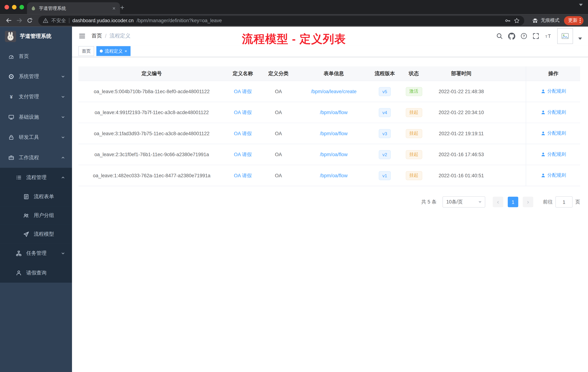 The height and width of the screenshot is (372, 588). Describe the element at coordinates (36, 177) in the screenshot. I see `sidebar-item-6: 流程管理` at that location.